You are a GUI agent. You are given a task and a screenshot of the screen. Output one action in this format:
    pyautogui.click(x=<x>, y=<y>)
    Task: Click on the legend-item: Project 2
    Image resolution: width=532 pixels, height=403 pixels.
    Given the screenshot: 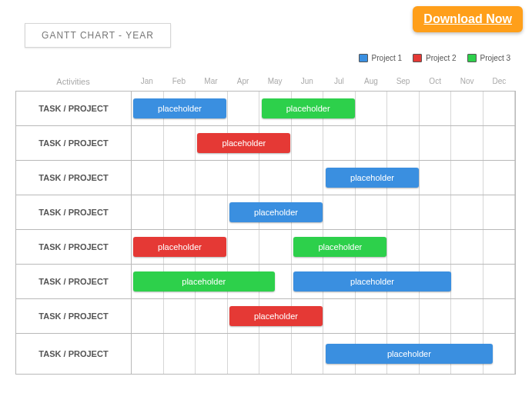 What is the action you would take?
    pyautogui.click(x=434, y=58)
    